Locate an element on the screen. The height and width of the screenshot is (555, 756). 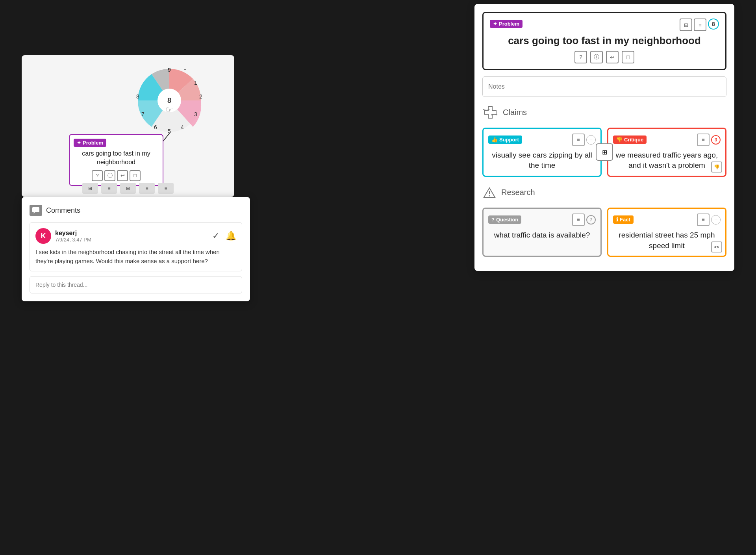
question-badge: ? Question is located at coordinates (505, 220).